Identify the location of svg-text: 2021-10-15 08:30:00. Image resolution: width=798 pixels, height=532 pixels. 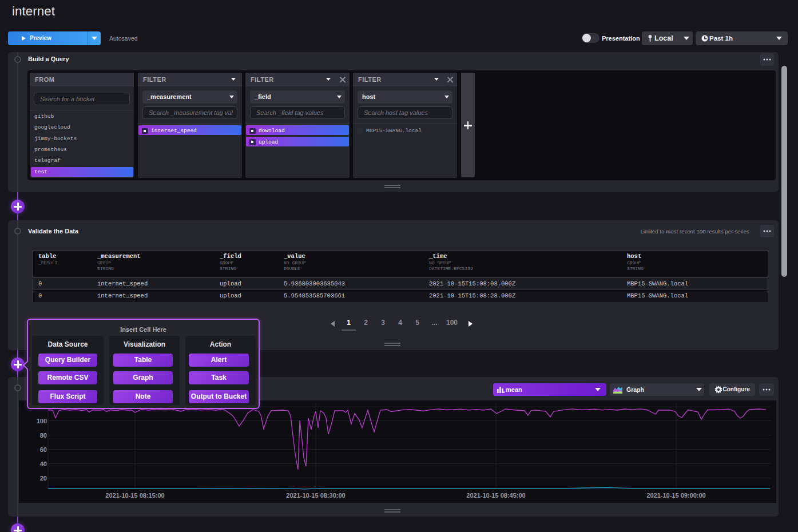
(316, 495).